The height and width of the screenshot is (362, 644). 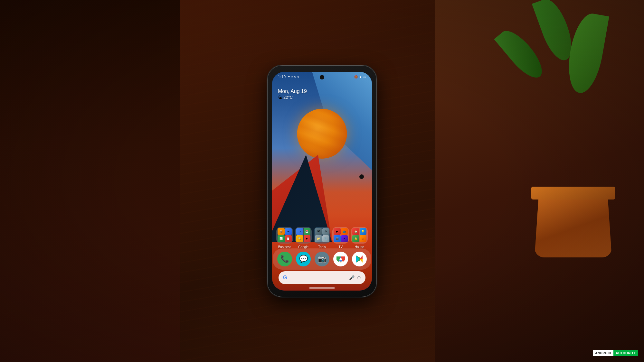 What do you see at coordinates (356, 239) in the screenshot?
I see `house-sub-icon-3: 🔒` at bounding box center [356, 239].